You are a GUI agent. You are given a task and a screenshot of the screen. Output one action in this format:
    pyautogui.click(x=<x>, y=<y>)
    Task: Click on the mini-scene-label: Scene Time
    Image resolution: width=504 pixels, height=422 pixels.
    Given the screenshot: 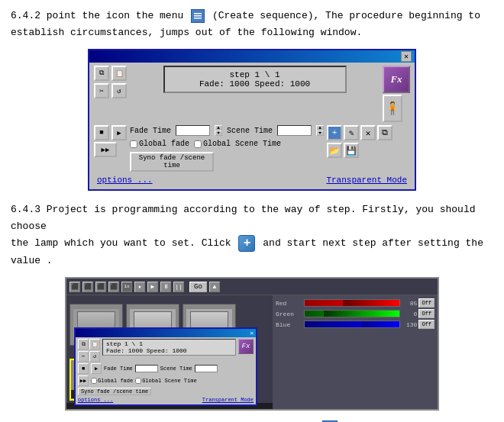 What is the action you would take?
    pyautogui.click(x=176, y=369)
    